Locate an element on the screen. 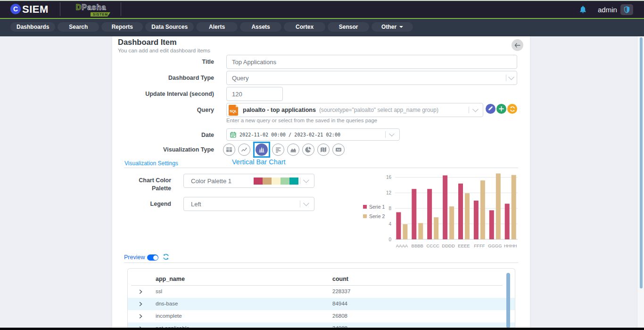 This screenshot has height=330, width=644. query-select: SQL paloalto - top applications (sourcet… is located at coordinates (355, 110).